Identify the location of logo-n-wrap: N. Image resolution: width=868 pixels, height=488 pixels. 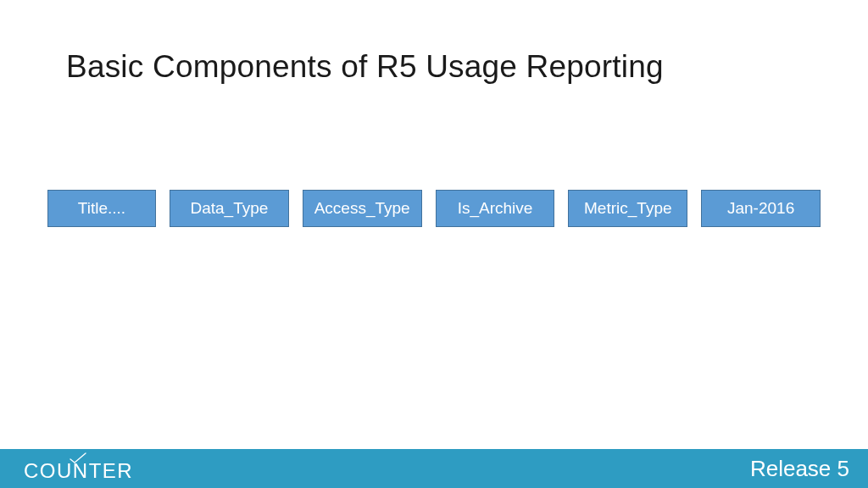
(81, 471).